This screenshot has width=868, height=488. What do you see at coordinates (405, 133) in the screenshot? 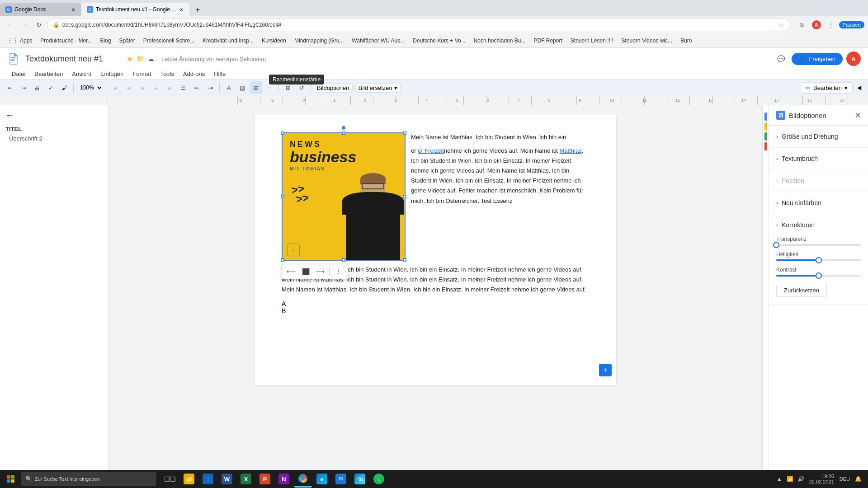
I see `handle-tr` at bounding box center [405, 133].